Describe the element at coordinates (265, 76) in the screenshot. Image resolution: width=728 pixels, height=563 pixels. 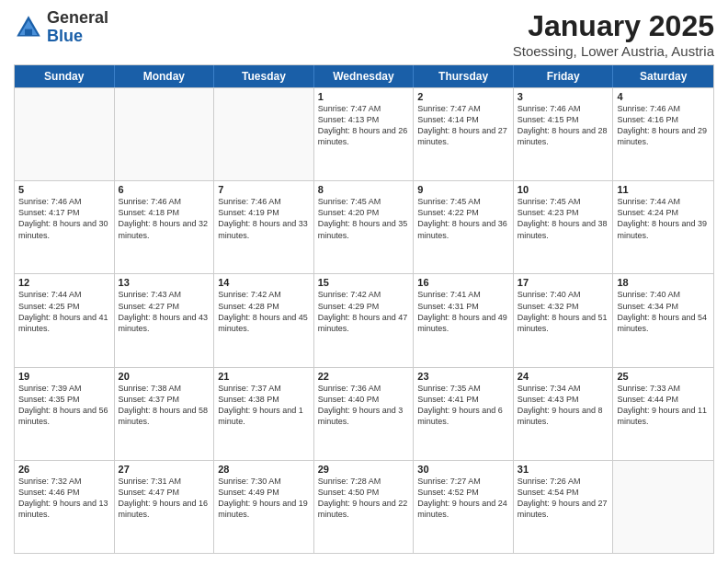
I see `header-day-tuesday: Tuesday` at that location.